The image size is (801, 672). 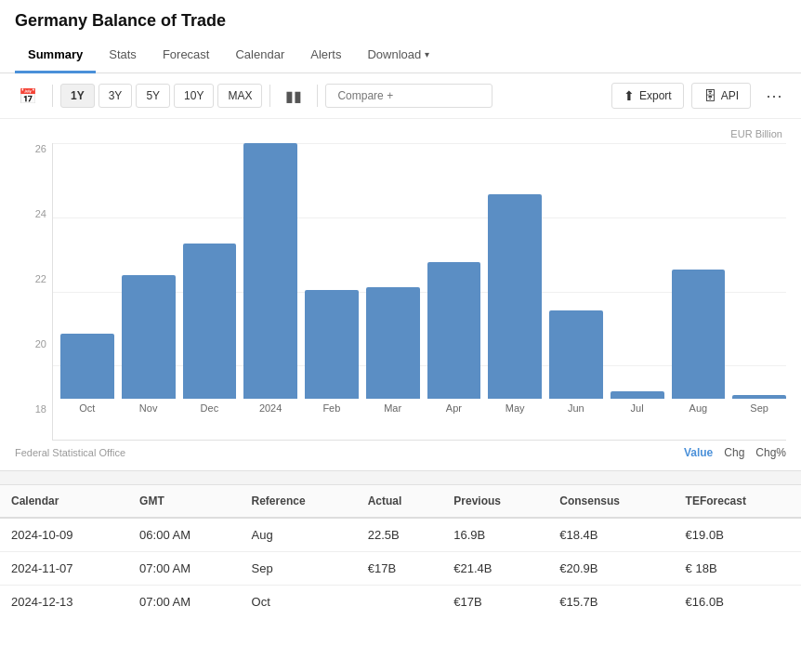 What do you see at coordinates (759, 279) in the screenshot?
I see `bar-group: Sep` at bounding box center [759, 279].